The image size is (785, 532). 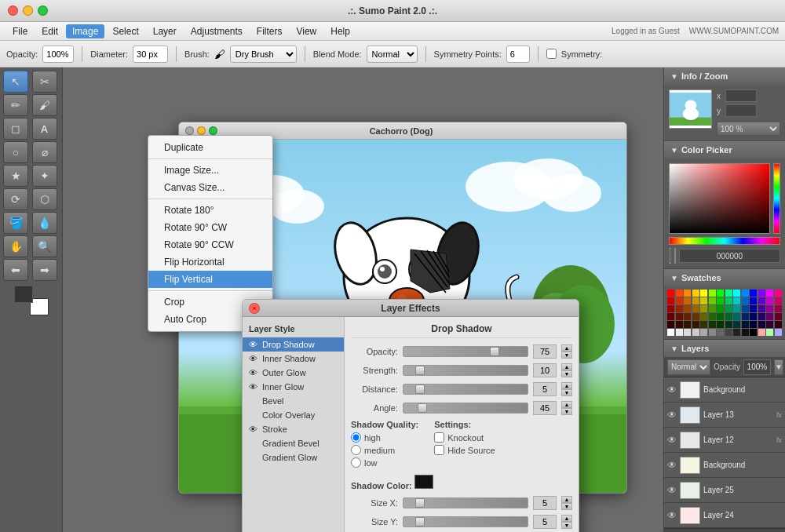 What do you see at coordinates (567, 392) in the screenshot?
I see `distance-down: ▼` at bounding box center [567, 392].